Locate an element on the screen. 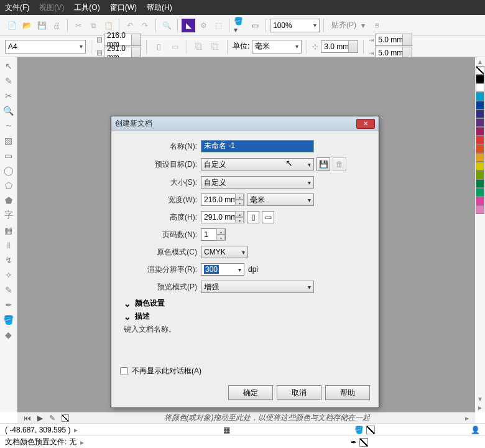  open-icon: 📂 is located at coordinates (27, 26).